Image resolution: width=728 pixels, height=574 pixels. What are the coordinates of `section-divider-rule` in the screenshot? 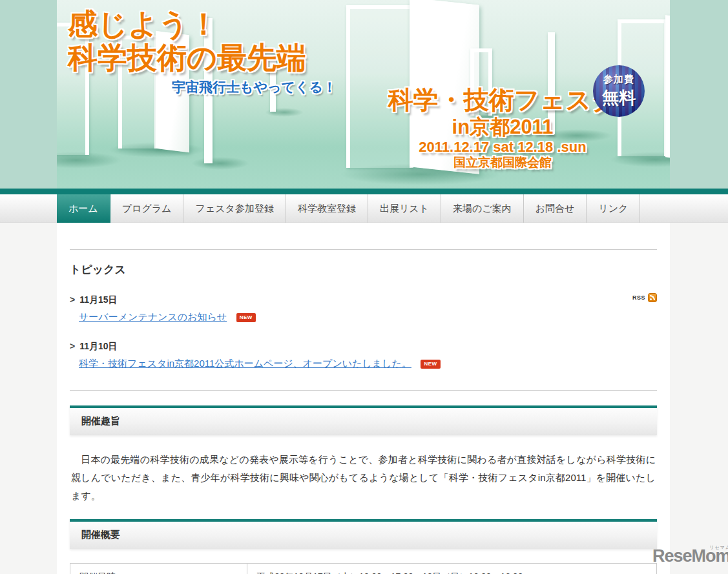 It's located at (363, 390).